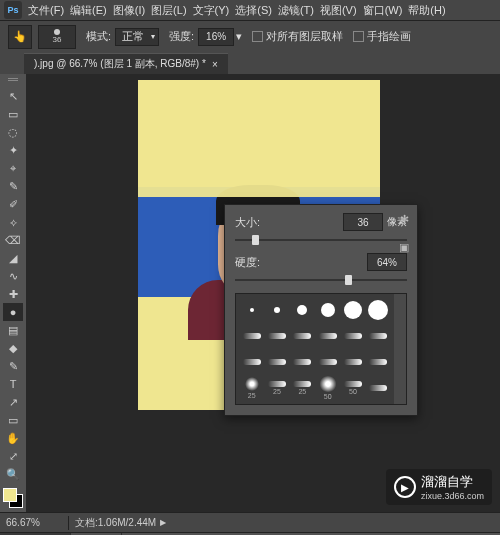 This screenshot has height=535, width=500. What do you see at coordinates (405, 487) in the screenshot?
I see `play-icon: ▶` at bounding box center [405, 487].